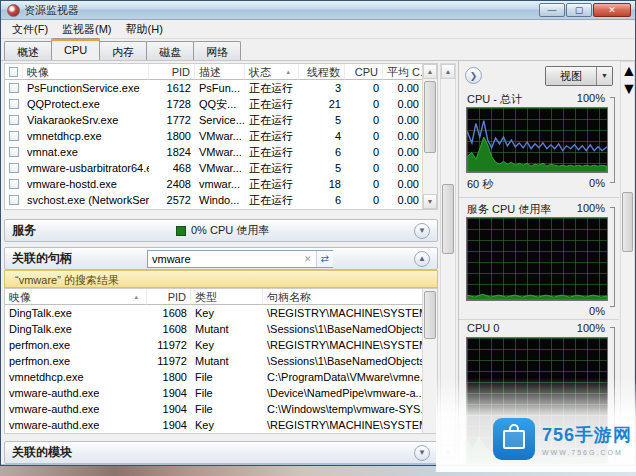  What do you see at coordinates (221, 313) in the screenshot?
I see `handle-row: DingTalk.exe1608Key\REGISTRY\MACHINE\SYS…` at bounding box center [221, 313].